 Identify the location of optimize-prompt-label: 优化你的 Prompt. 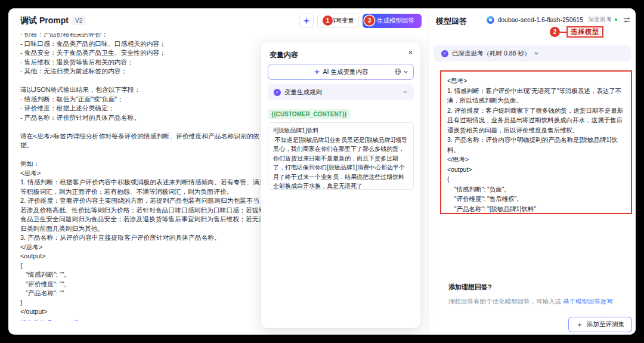
(44, 320).